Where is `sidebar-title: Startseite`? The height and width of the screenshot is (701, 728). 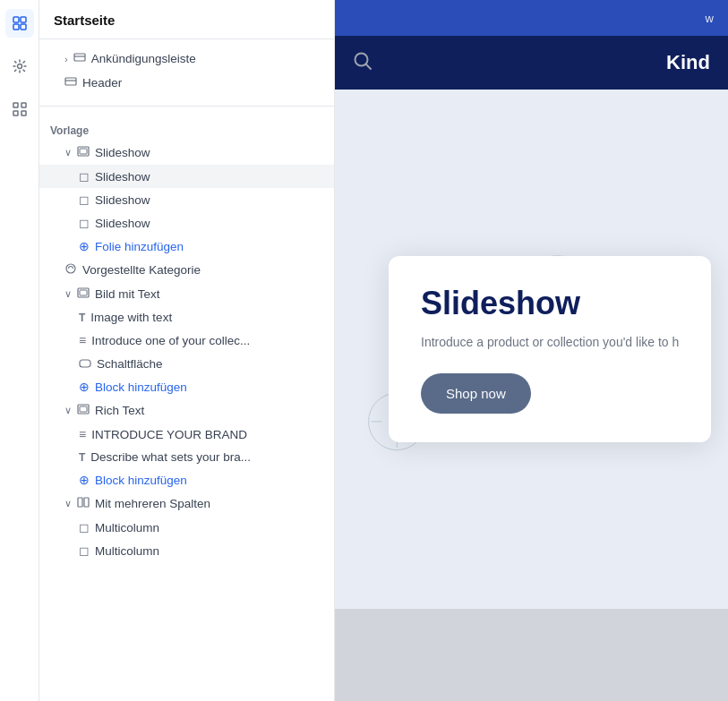
sidebar-title: Startseite is located at coordinates (186, 20).